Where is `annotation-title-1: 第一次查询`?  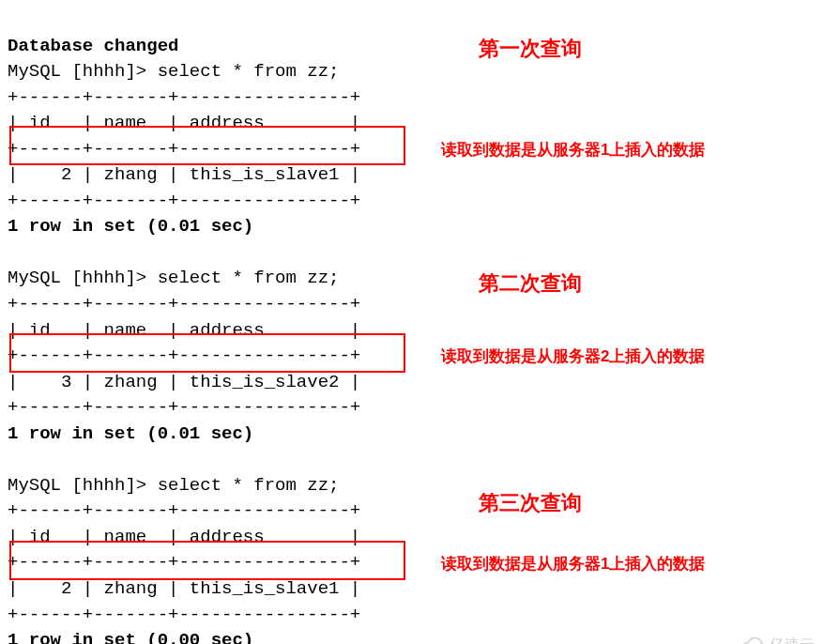
annotation-title-1: 第一次查询 is located at coordinates (530, 49).